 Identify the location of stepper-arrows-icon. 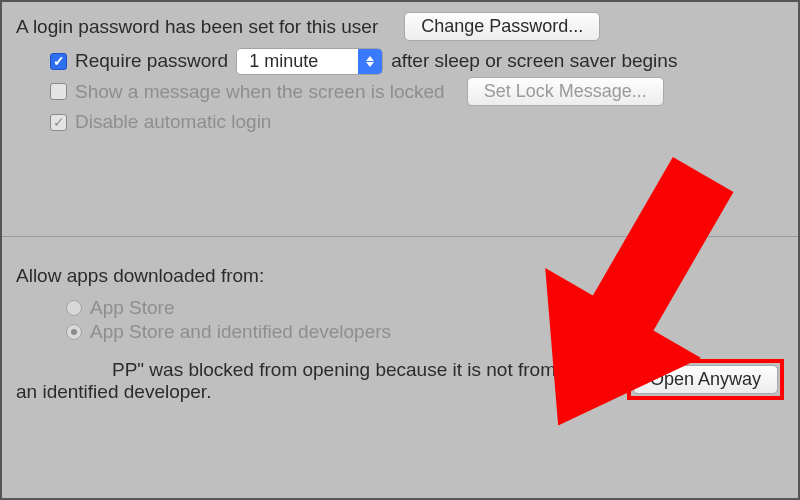
(370, 62).